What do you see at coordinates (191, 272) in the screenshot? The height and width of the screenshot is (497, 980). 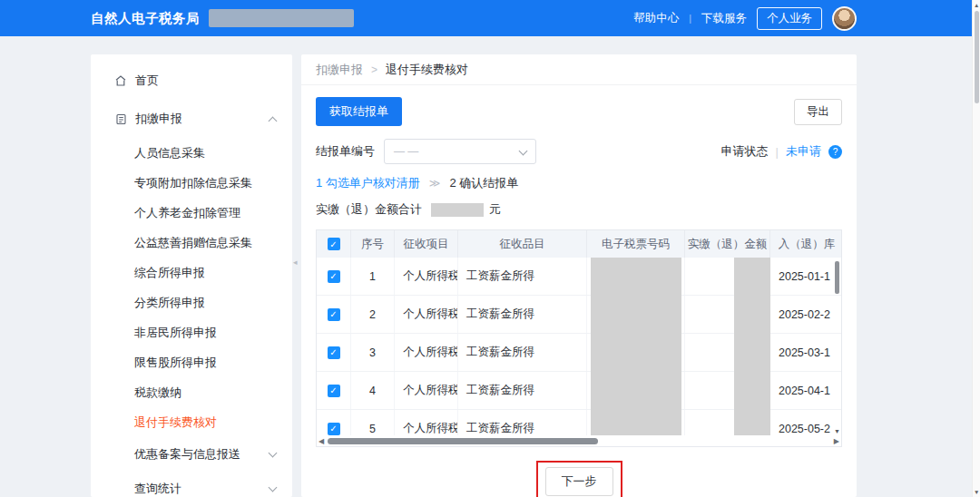 I see `sidebar-item-综合所得申报: 综合所得申报` at bounding box center [191, 272].